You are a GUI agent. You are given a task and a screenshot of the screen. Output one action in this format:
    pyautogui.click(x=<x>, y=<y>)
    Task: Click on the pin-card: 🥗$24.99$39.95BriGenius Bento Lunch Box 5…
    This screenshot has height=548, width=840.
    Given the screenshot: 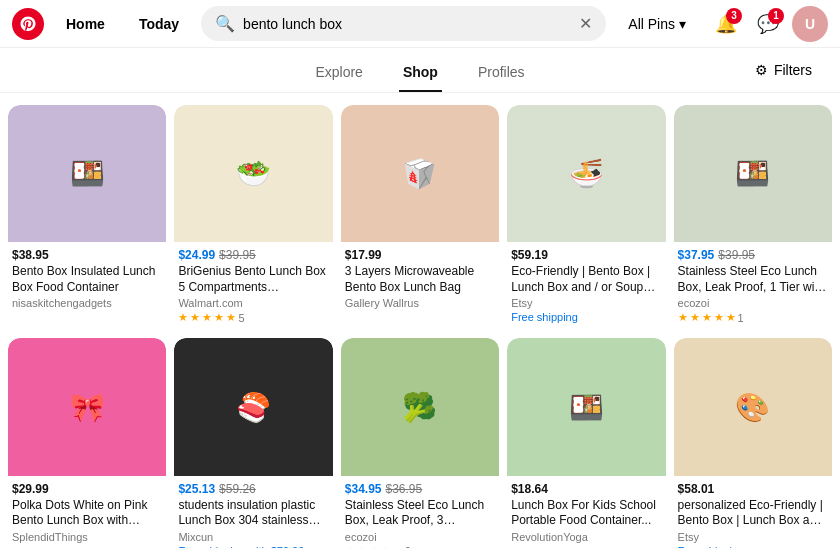 What is the action you would take?
    pyautogui.click(x=253, y=218)
    